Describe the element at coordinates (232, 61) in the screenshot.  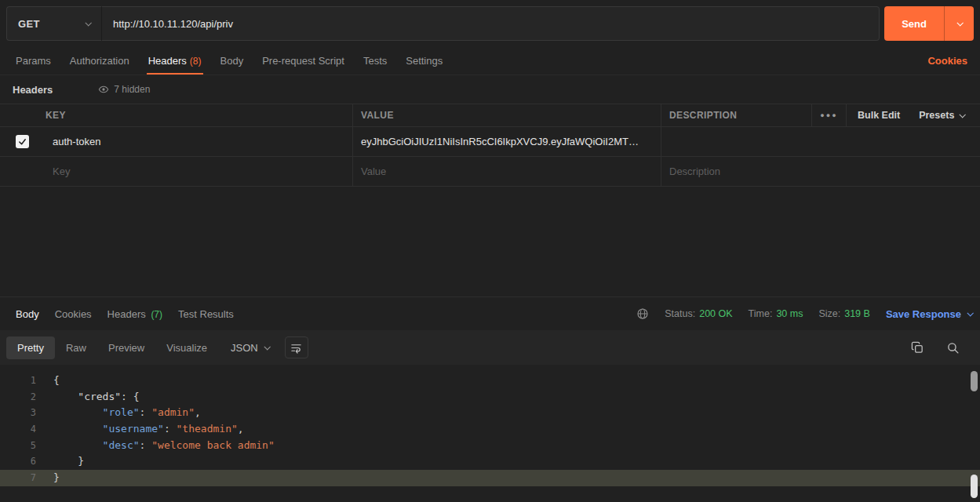
I see `tab-body: Body` at that location.